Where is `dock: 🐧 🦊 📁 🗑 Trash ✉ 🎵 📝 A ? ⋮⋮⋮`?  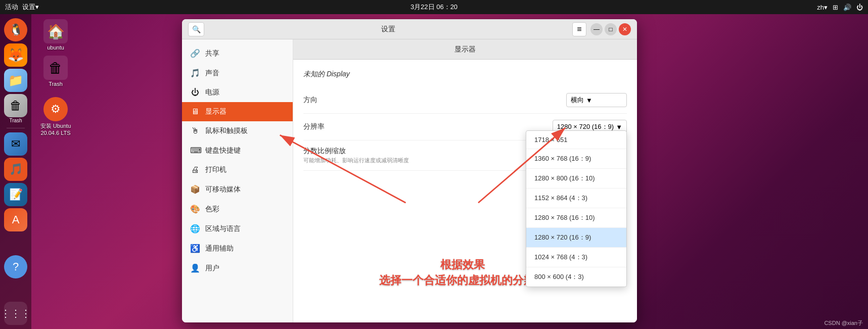 dock: 🐧 🦊 📁 🗑 Trash ✉ 🎵 📝 A ? ⋮⋮⋮ is located at coordinates (16, 172).